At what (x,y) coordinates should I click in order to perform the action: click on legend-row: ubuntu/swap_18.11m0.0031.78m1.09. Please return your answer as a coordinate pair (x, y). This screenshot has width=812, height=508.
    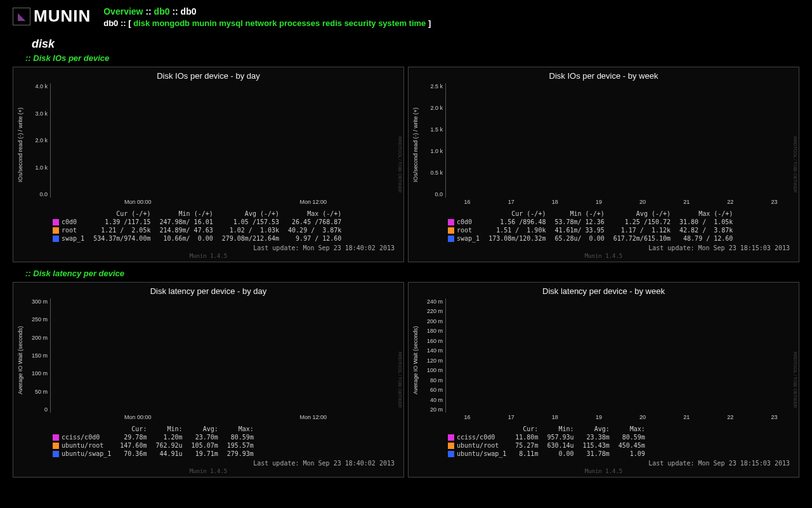
    Looking at the image, I should click on (547, 453).